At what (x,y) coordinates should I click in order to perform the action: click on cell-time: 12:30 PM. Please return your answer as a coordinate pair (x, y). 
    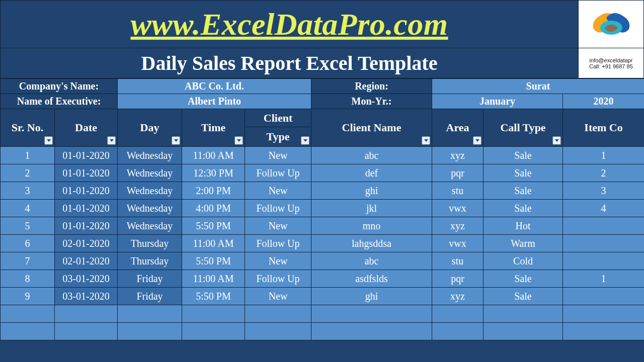
    Looking at the image, I should click on (213, 173).